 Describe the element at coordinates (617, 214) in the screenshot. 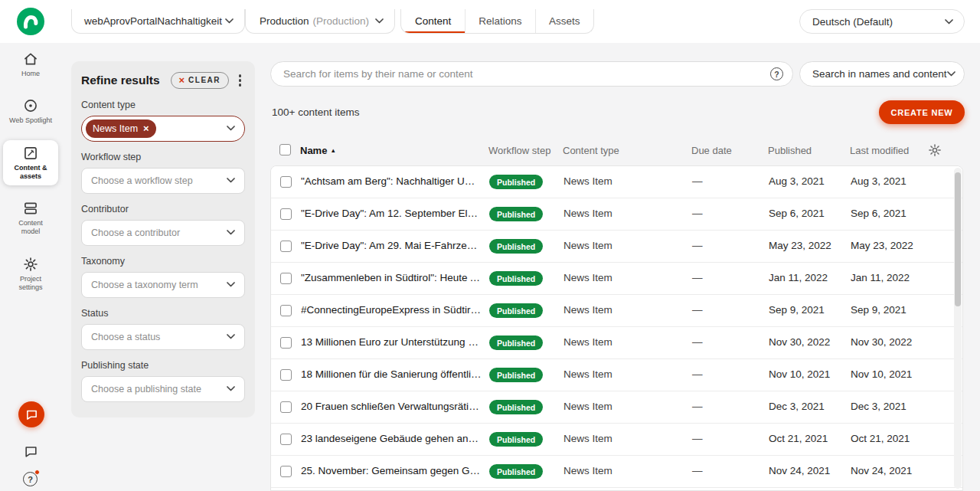

I see `table-row: "E-Drive Day": Am 12. September Elektr… …` at that location.